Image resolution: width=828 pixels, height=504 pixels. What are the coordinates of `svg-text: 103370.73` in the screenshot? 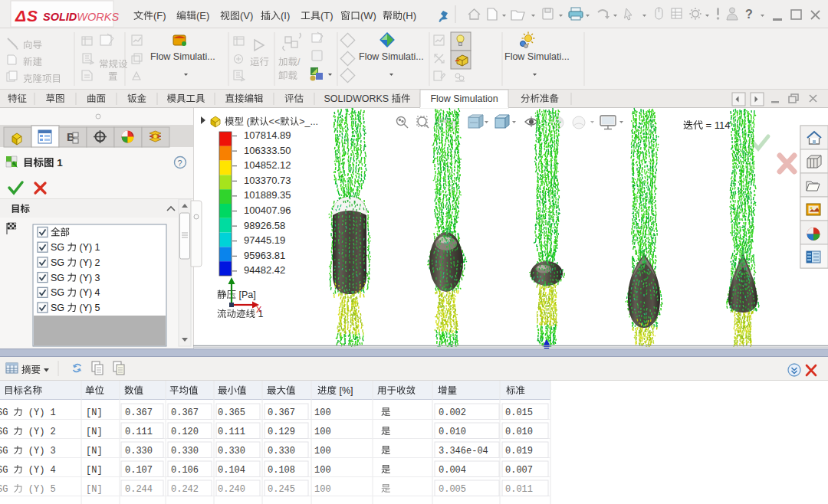 It's located at (267, 181).